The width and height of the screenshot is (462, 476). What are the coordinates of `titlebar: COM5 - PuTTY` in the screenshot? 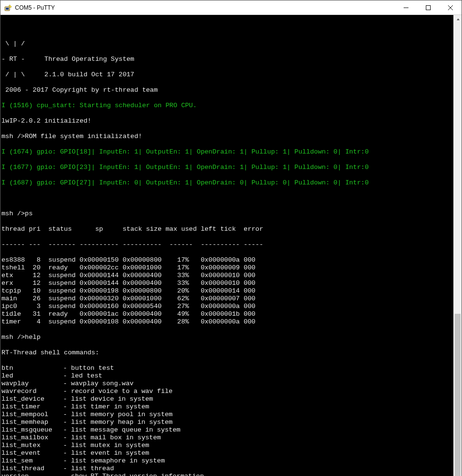 It's located at (231, 8).